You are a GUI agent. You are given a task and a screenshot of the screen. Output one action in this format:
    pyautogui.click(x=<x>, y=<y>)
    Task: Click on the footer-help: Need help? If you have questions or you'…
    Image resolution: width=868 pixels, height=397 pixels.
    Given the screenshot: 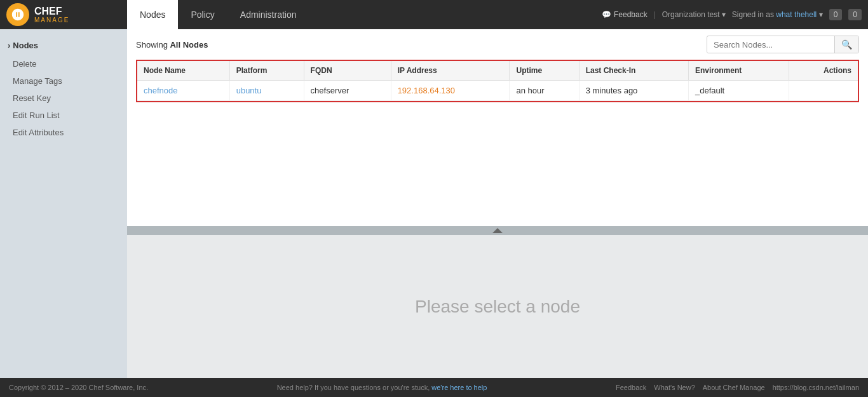 What is the action you would take?
    pyautogui.click(x=383, y=387)
    